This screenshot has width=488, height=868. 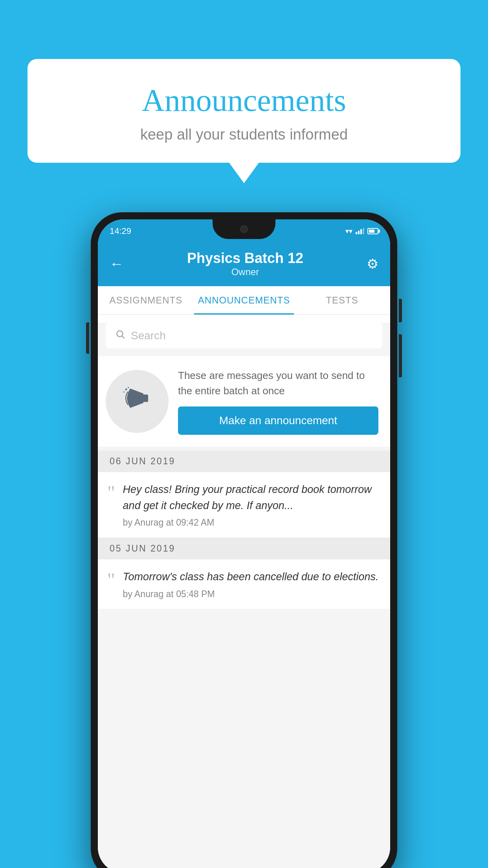 What do you see at coordinates (360, 231) in the screenshot?
I see `signal-icon` at bounding box center [360, 231].